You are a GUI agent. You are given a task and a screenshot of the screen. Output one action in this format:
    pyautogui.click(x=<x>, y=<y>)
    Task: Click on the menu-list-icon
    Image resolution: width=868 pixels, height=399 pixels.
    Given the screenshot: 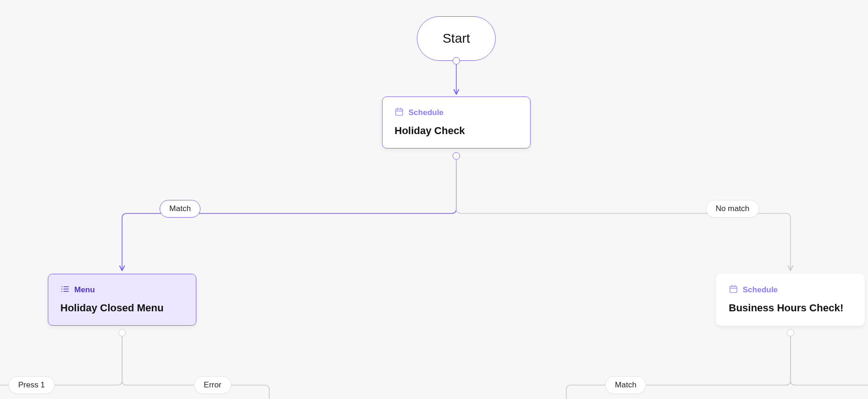 What is the action you would take?
    pyautogui.click(x=65, y=290)
    